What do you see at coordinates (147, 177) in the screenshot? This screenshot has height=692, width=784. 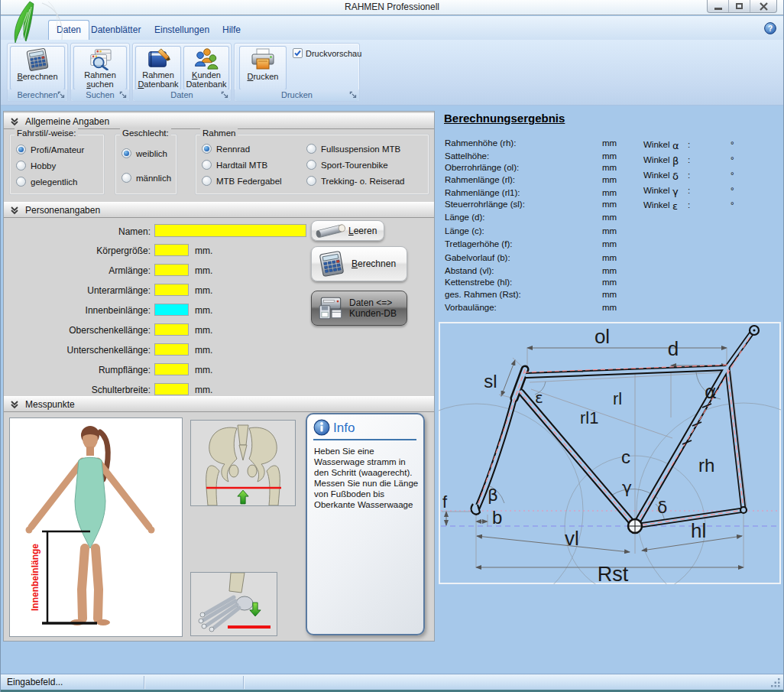 I see `radio-maennlich: männlich` at bounding box center [147, 177].